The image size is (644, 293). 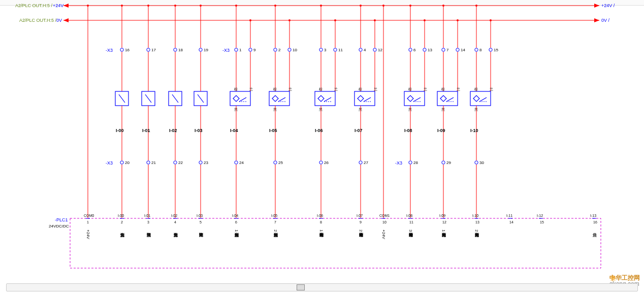 I want to click on svg-text: I-00, so click(x=121, y=215).